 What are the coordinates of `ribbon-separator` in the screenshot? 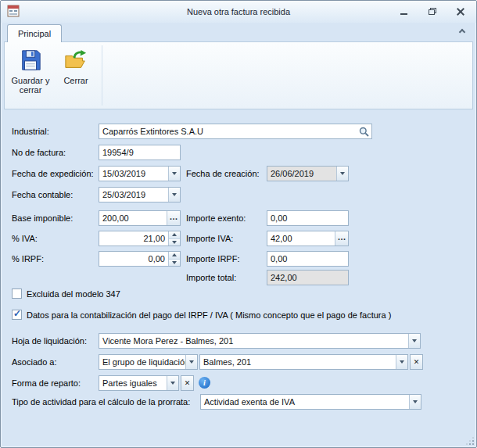 It's located at (102, 75).